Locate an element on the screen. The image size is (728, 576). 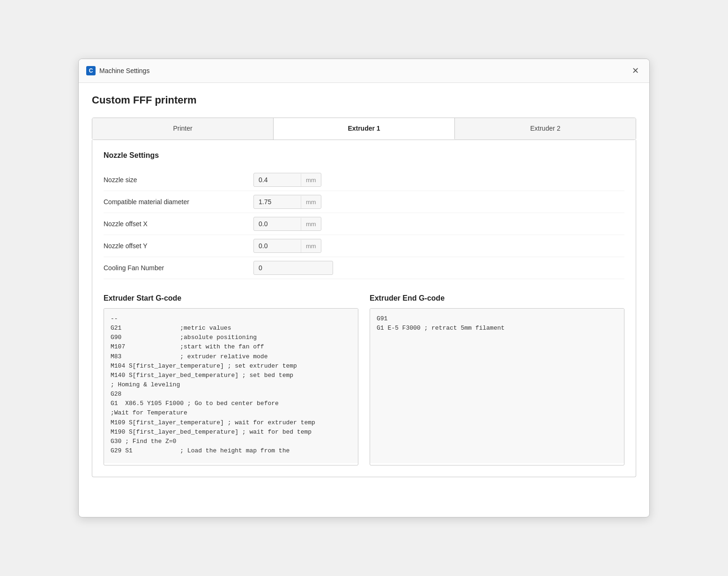
extruder-start-gcode-block: Extruder Start G-code -- G21 ;metric val… is located at coordinates (231, 380).